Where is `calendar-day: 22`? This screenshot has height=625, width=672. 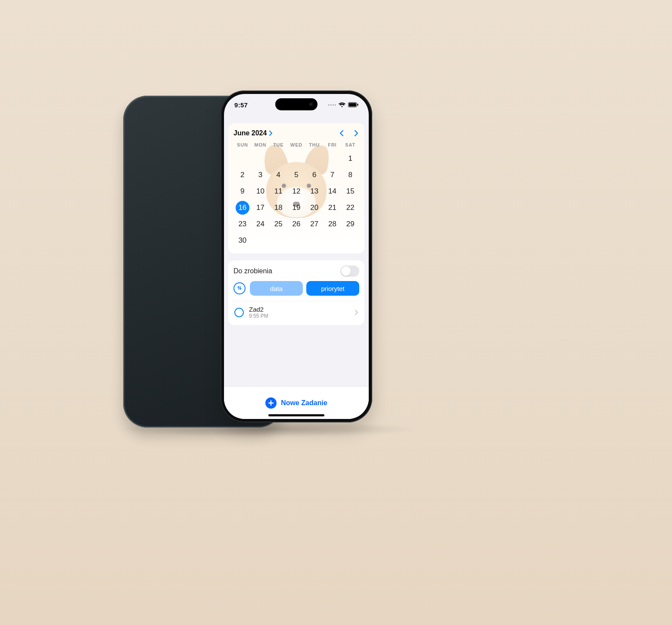
calendar-day: 22 is located at coordinates (350, 208).